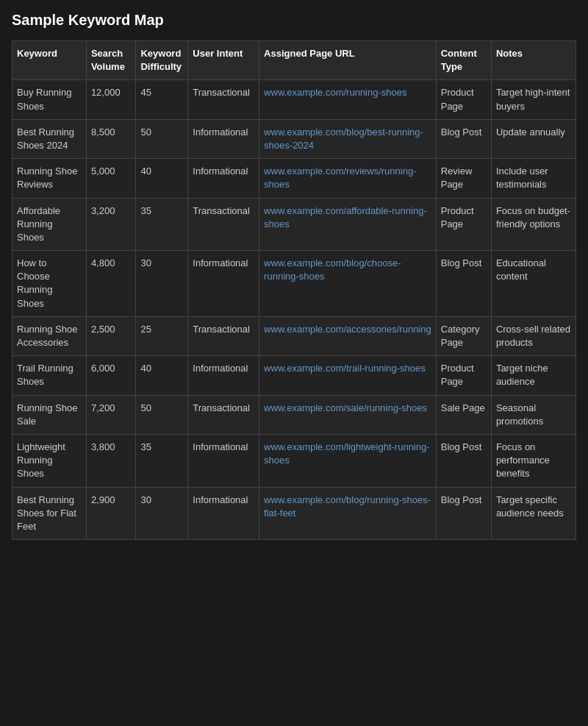 The height and width of the screenshot is (726, 588). What do you see at coordinates (463, 335) in the screenshot?
I see `cell-content-type: Category Page` at bounding box center [463, 335].